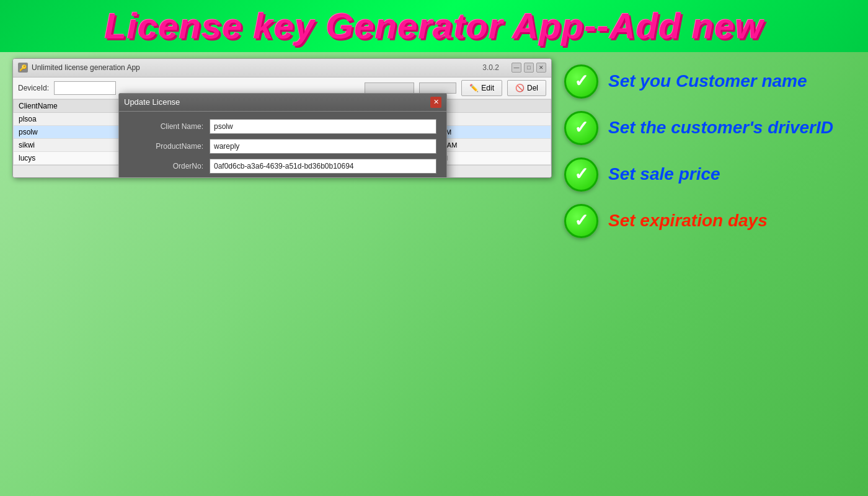 This screenshot has height=496, width=868. What do you see at coordinates (665, 174) in the screenshot?
I see `feature-text-3: Set sale price` at bounding box center [665, 174].